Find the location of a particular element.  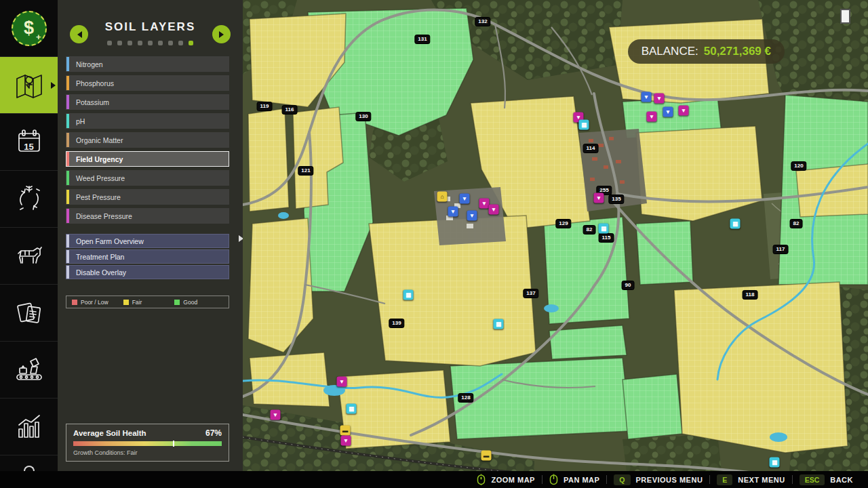

page-dots is located at coordinates (151, 43).